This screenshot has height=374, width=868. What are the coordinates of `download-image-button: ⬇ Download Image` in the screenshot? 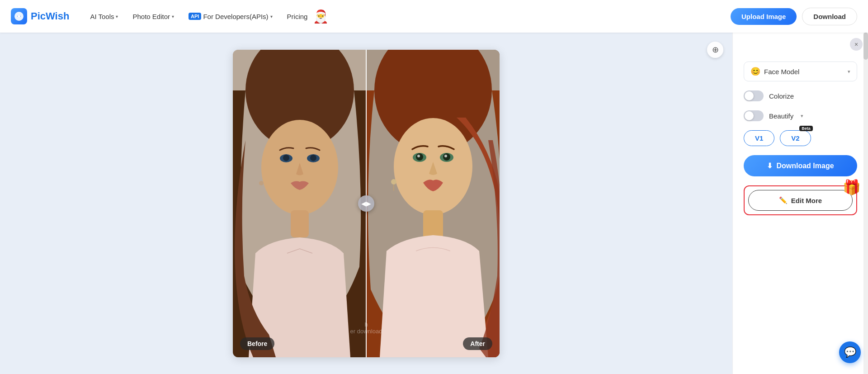 It's located at (800, 166).